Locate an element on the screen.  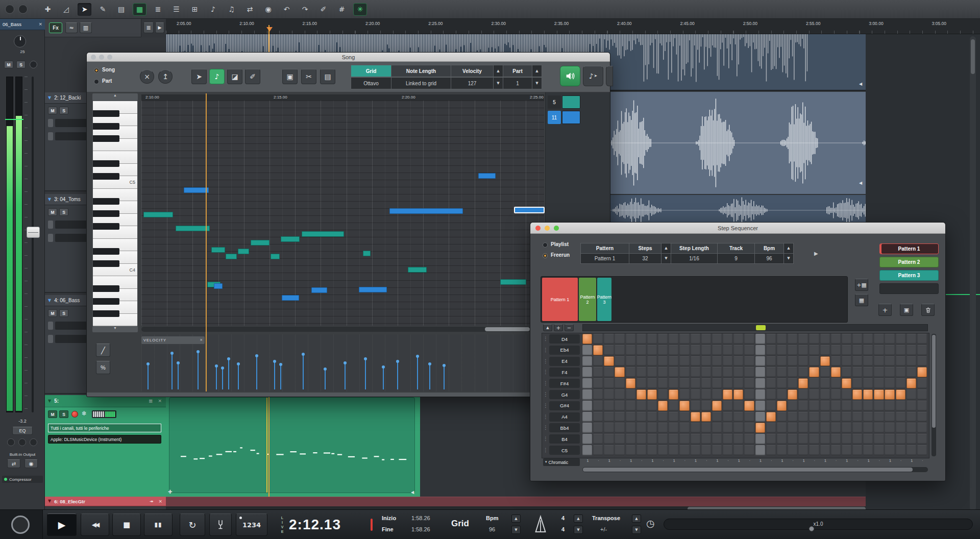
add-pattern-button: + is located at coordinates (885, 310).